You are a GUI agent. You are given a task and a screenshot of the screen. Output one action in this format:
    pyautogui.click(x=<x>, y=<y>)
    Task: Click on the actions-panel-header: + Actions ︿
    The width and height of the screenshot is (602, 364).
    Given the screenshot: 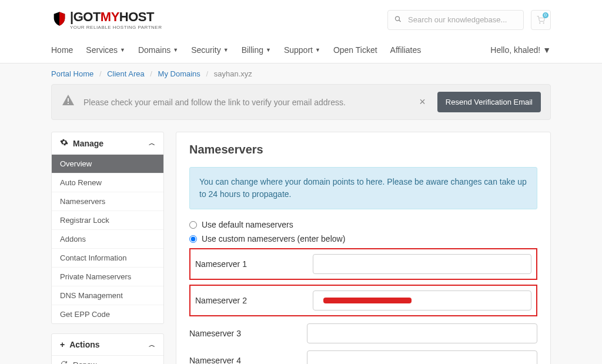 What is the action you would take?
    pyautogui.click(x=108, y=345)
    